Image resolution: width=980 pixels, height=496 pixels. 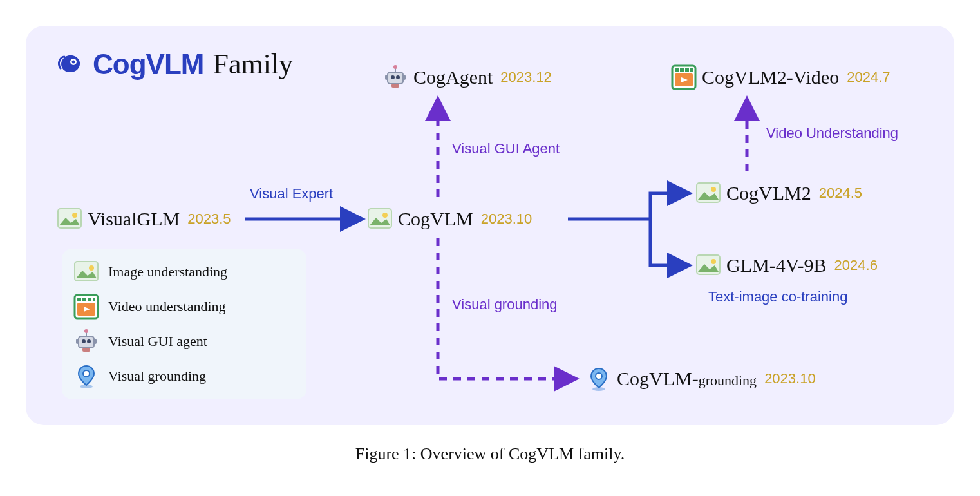 What do you see at coordinates (453, 77) in the screenshot?
I see `node-label: CogAgent` at bounding box center [453, 77].